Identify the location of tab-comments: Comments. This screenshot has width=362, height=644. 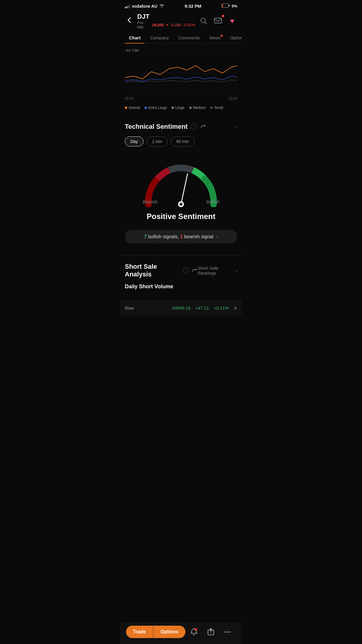
(189, 37).